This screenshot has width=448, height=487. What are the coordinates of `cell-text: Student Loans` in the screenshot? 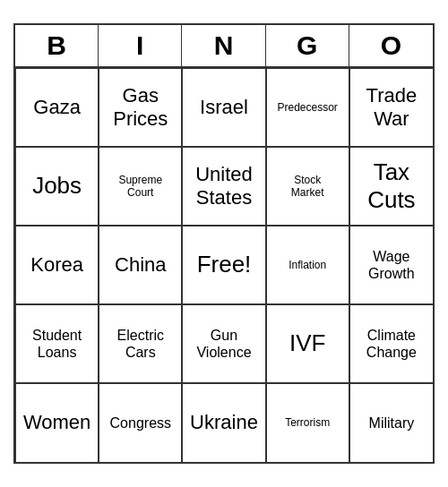 It's located at (57, 344).